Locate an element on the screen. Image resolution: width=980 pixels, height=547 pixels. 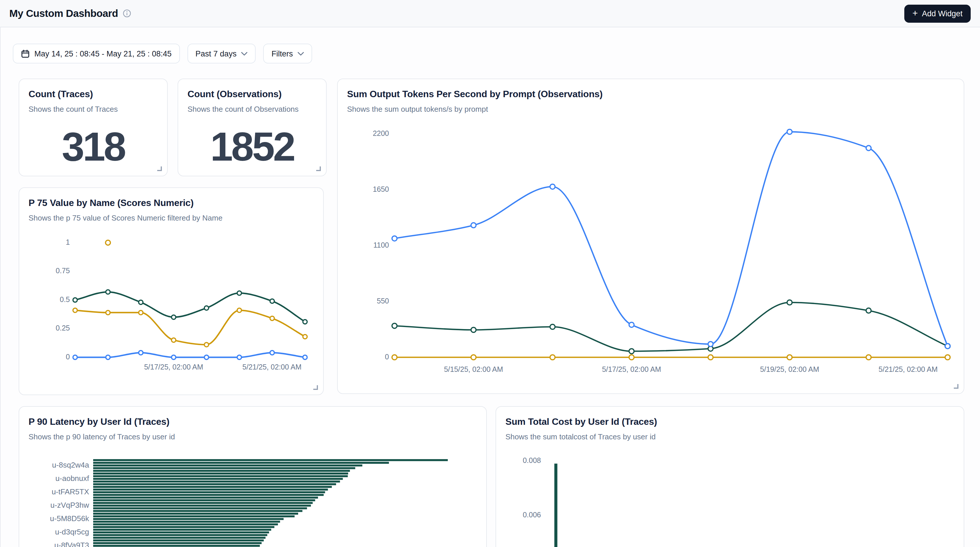
p90-bar-chart: u-8sq2w4au-aobnuxfu-tFAR5TXu-zVqP3hwu-5M… is located at coordinates (253, 501).